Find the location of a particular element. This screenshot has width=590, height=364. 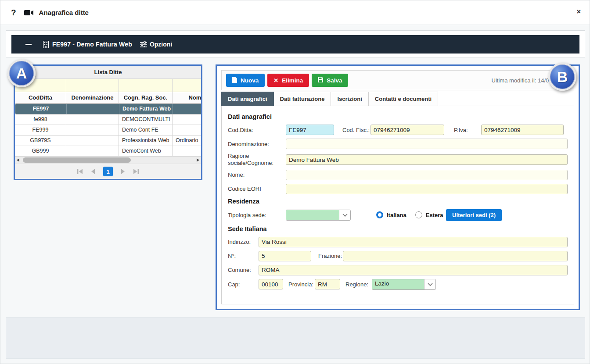

table-row: FE999 Demo Cont FE is located at coordinates (109, 130).